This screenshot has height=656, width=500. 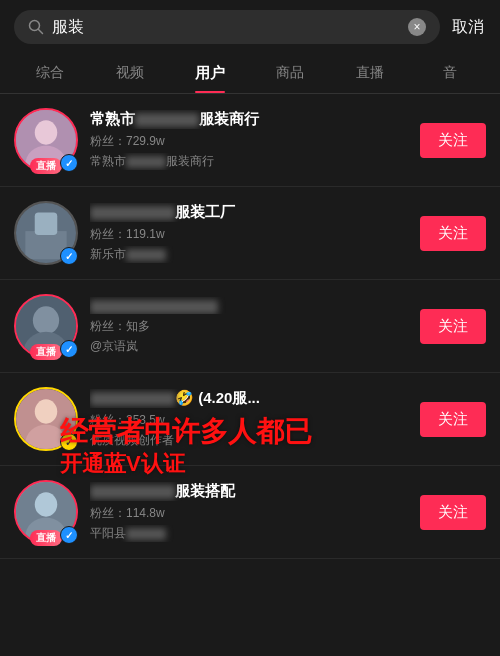 What do you see at coordinates (249, 254) in the screenshot?
I see `user-desc: 新乐市████` at bounding box center [249, 254].